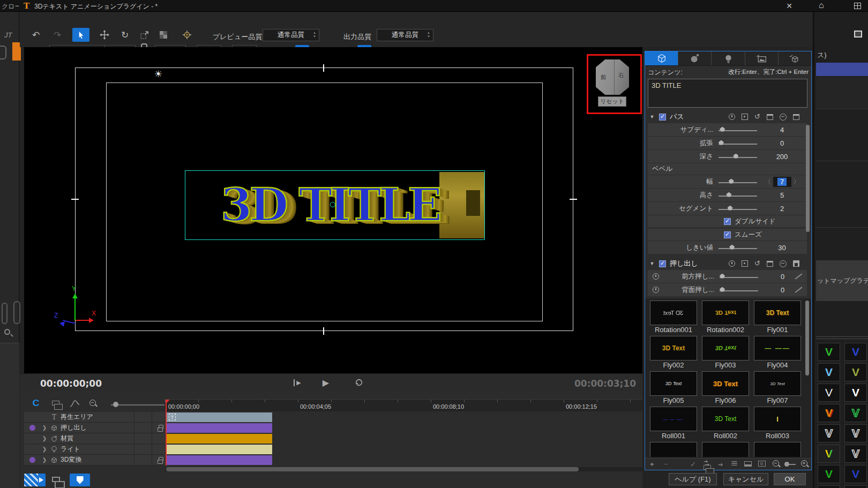  I want to click on preset-fly006: 3D Text Fly006, so click(725, 388).